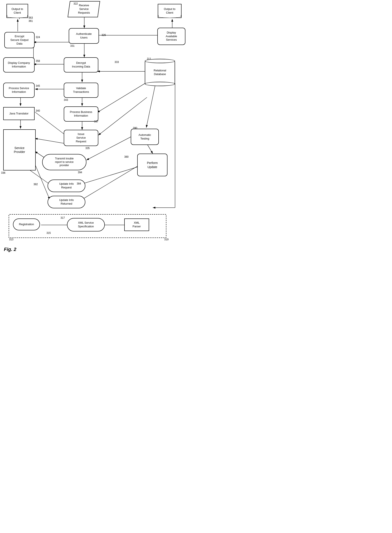  I want to click on update-info-returned: Update Info Returned, so click(66, 202).